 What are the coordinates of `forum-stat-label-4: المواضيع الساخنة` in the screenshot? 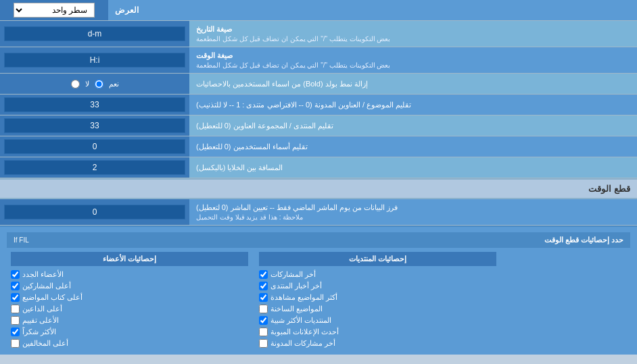 It's located at (296, 309).